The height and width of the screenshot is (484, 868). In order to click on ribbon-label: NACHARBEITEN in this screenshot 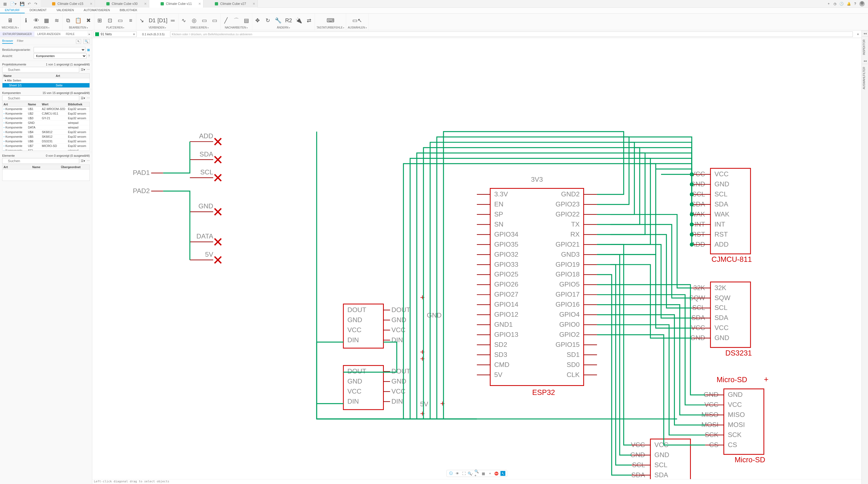, I will do `click(237, 28)`.